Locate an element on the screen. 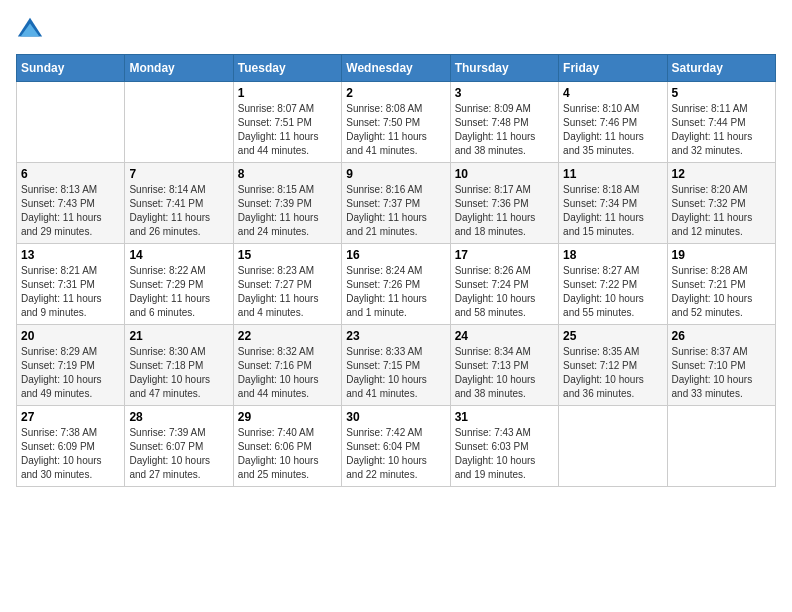 This screenshot has height=612, width=792. week-row-2: 6Sunrise: 8:13 AMSunset: 7:43 PMDaylight… is located at coordinates (396, 204).